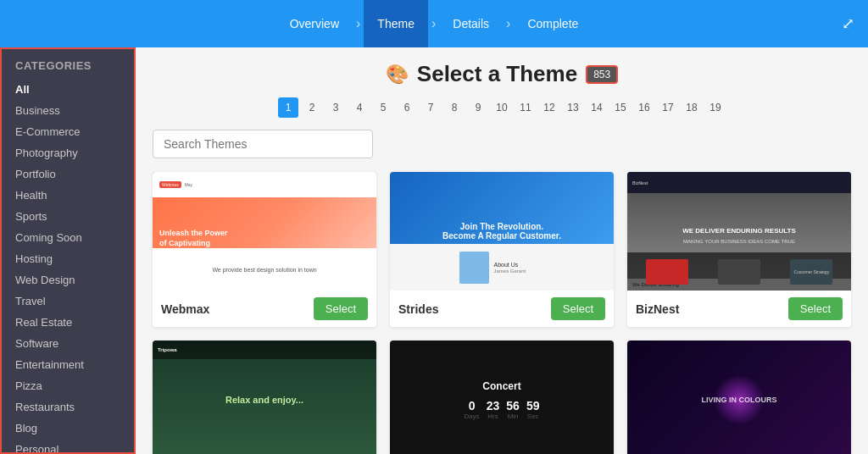 Image resolution: width=868 pixels, height=454 pixels. I want to click on sidebar-item-blog: Blog, so click(68, 429).